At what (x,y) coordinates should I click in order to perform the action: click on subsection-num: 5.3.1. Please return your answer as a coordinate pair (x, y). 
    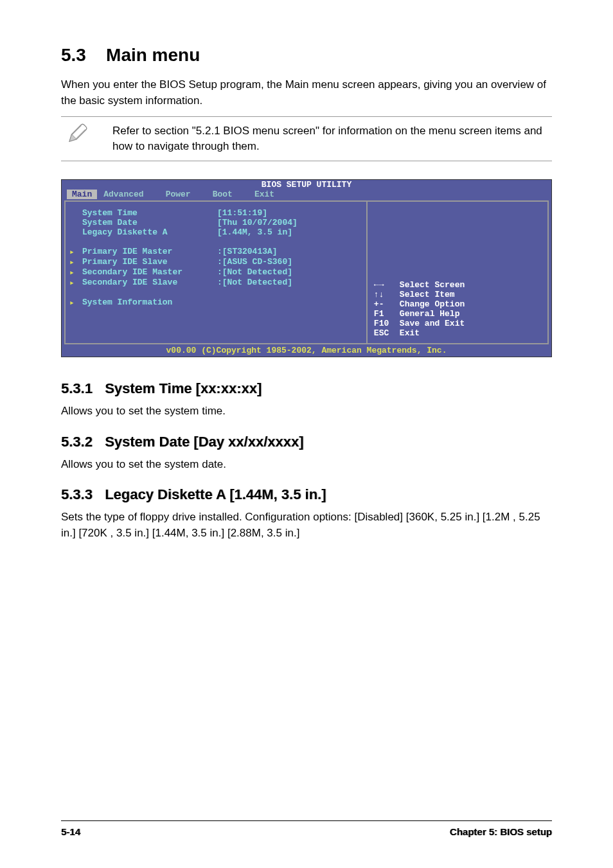
    Looking at the image, I should click on (81, 389).